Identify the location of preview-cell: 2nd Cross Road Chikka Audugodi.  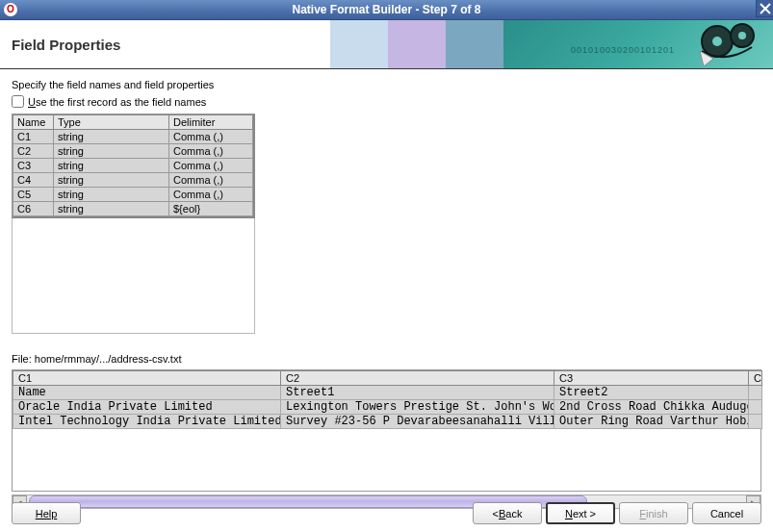
(652, 408).